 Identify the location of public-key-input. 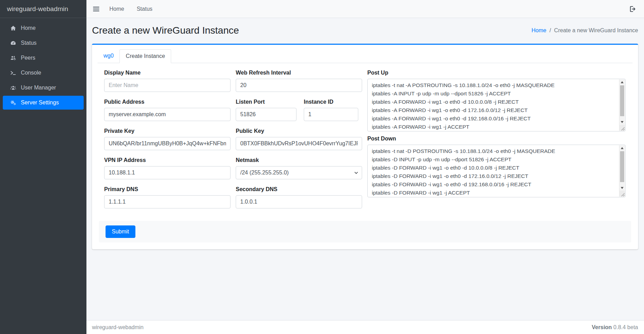
(299, 144).